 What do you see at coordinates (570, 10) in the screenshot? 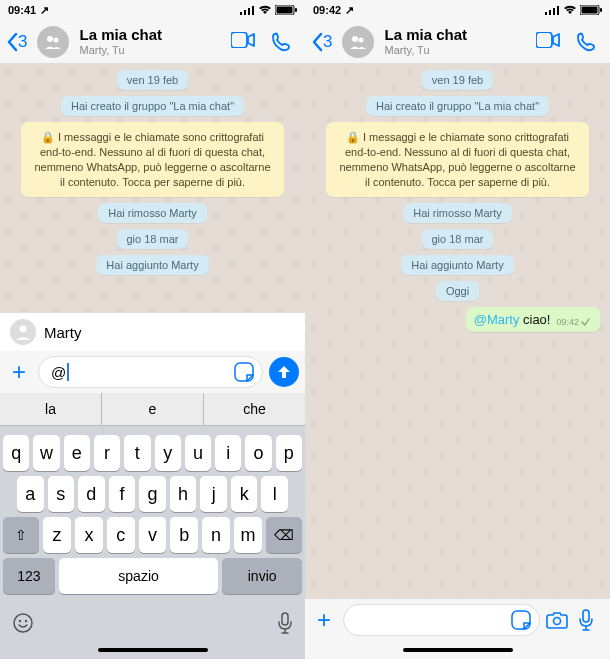
I see `wifi-icon` at bounding box center [570, 10].